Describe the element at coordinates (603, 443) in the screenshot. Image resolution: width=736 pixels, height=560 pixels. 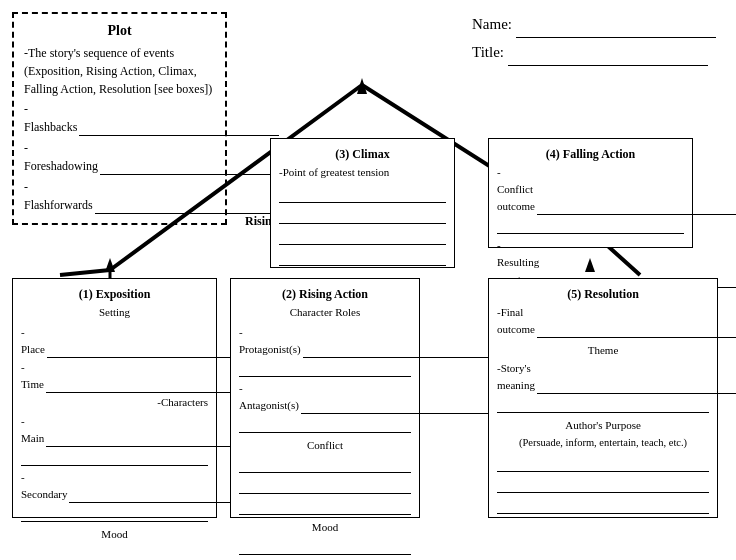
I see `resolution-purpose-detail: (Persuade, inform, entertain, teach, etc…` at that location.